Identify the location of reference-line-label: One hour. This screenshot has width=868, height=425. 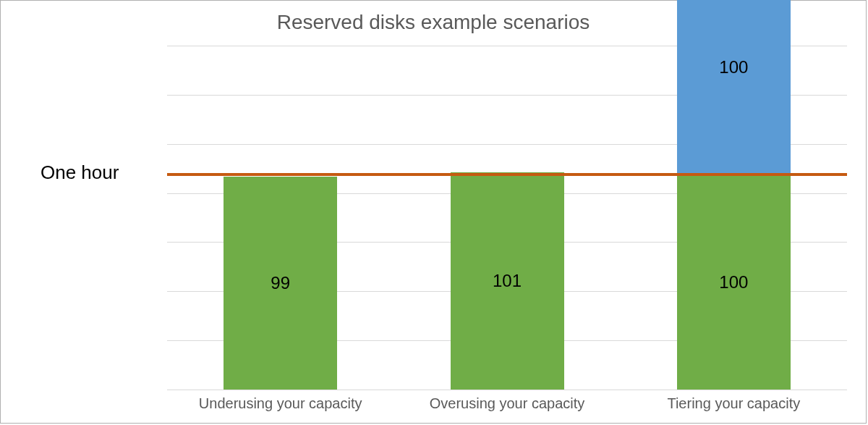
(80, 172).